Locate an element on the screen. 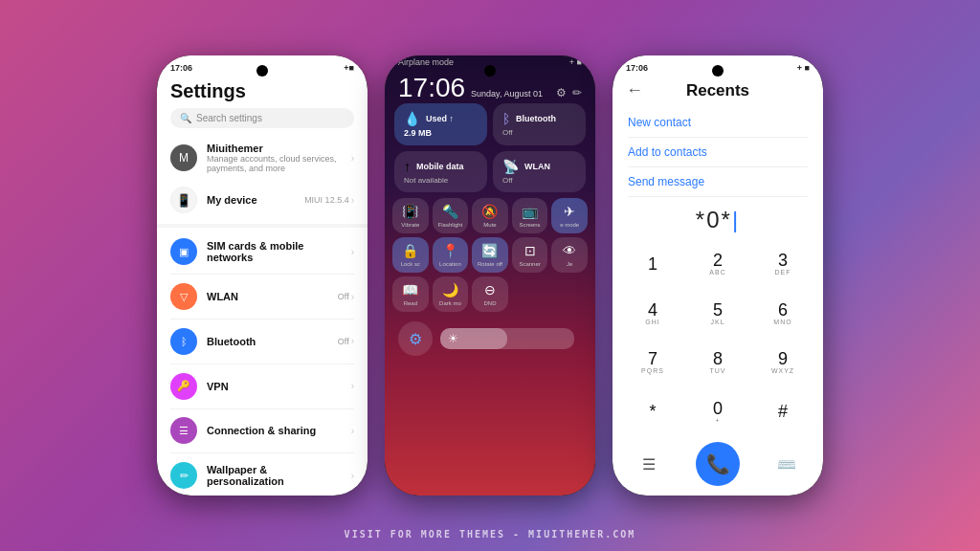  key-3: 3 DEF is located at coordinates (783, 264).